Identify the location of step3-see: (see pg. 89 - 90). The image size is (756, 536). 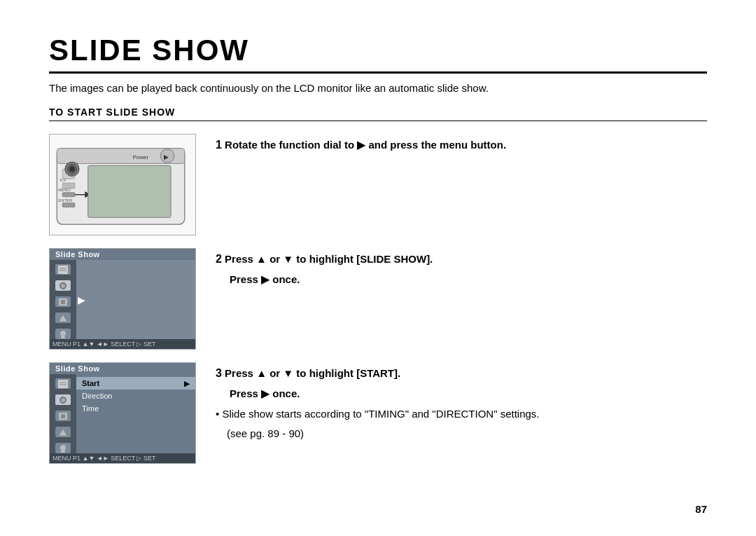
(461, 434).